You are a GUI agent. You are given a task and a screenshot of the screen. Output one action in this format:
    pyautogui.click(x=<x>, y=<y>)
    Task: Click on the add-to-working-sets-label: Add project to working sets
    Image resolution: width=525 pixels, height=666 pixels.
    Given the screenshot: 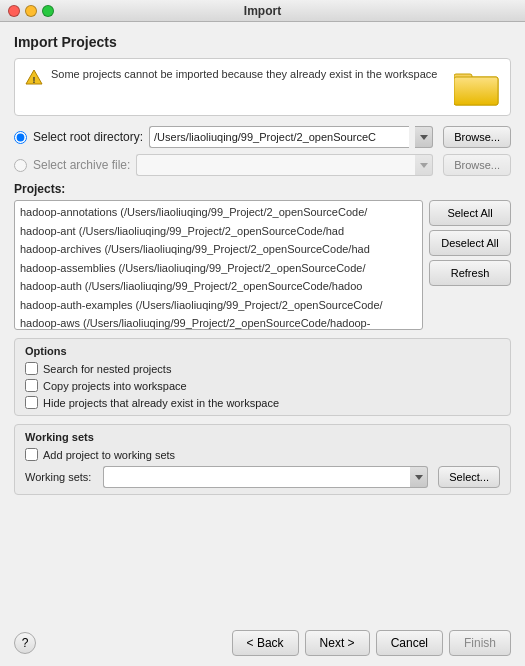 What is the action you would take?
    pyautogui.click(x=109, y=455)
    